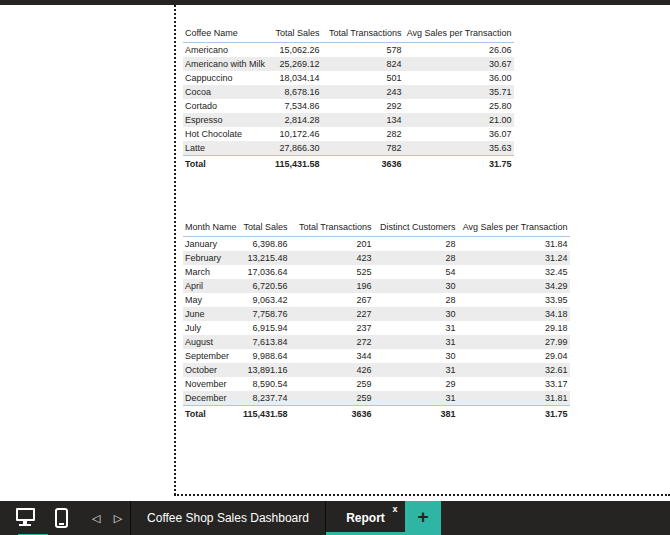 Image resolution: width=670 pixels, height=535 pixels. I want to click on table-row: August7,613.842723127.99, so click(376, 342).